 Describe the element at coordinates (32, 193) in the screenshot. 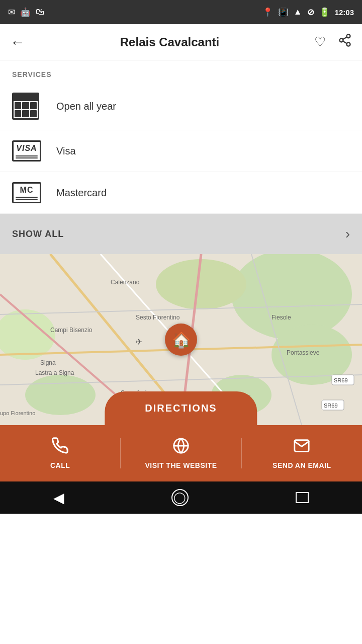

I see `mastercard-icon: MC` at that location.